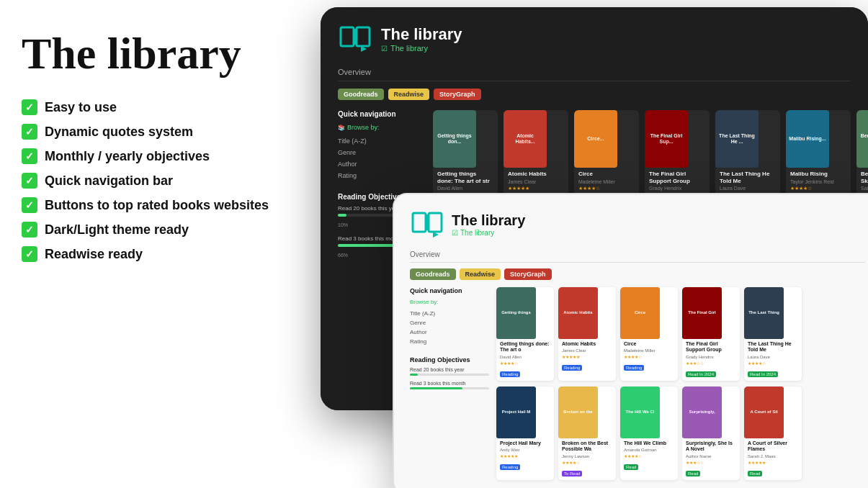  I want to click on nav-link-rating-light: Rating, so click(449, 341).